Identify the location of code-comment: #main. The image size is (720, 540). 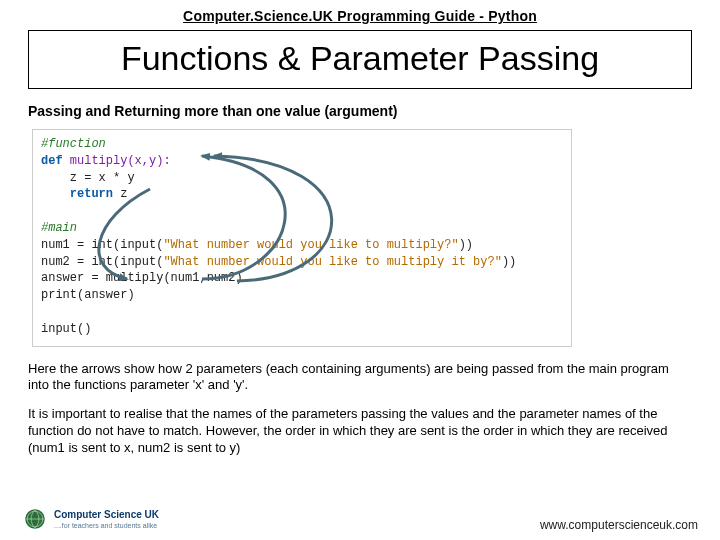
(59, 228).